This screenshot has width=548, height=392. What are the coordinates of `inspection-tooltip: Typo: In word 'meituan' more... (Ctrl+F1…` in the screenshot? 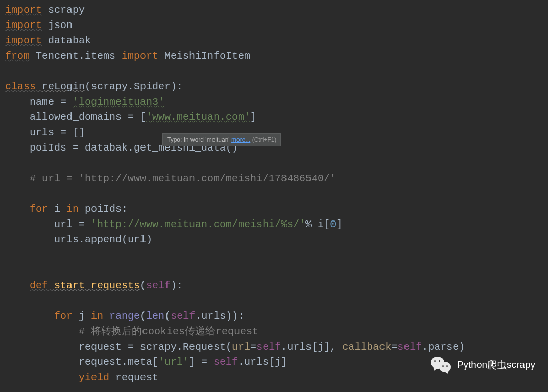 It's located at (222, 140).